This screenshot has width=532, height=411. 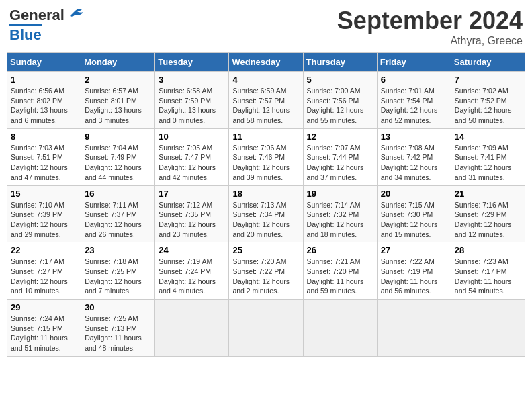 What do you see at coordinates (340, 214) in the screenshot?
I see `calendar-cell: 19Sunrise: 7:14 AM Sunset: 7:32 PM Dayli…` at bounding box center [340, 214].